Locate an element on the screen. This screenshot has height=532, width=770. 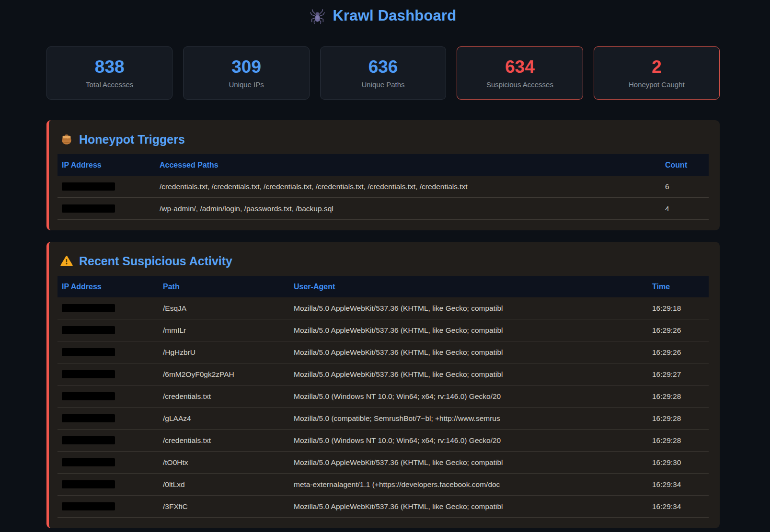
stat-card-total-accesses: 838Total Accesses is located at coordinates (109, 73).